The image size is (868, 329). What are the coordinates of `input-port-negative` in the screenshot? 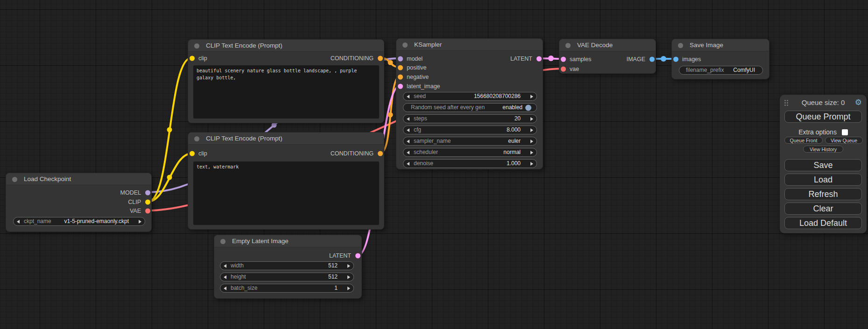 It's located at (401, 77).